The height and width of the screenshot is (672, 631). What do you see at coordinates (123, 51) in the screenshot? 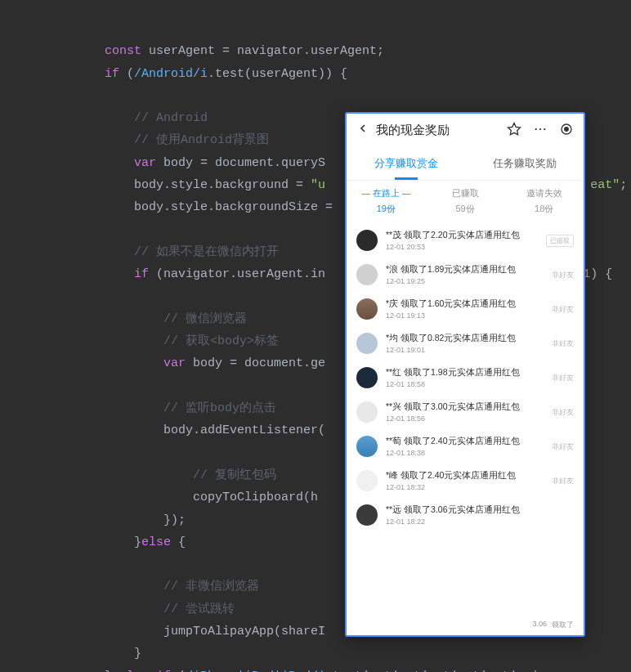
I see `keyword-const: const` at bounding box center [123, 51].